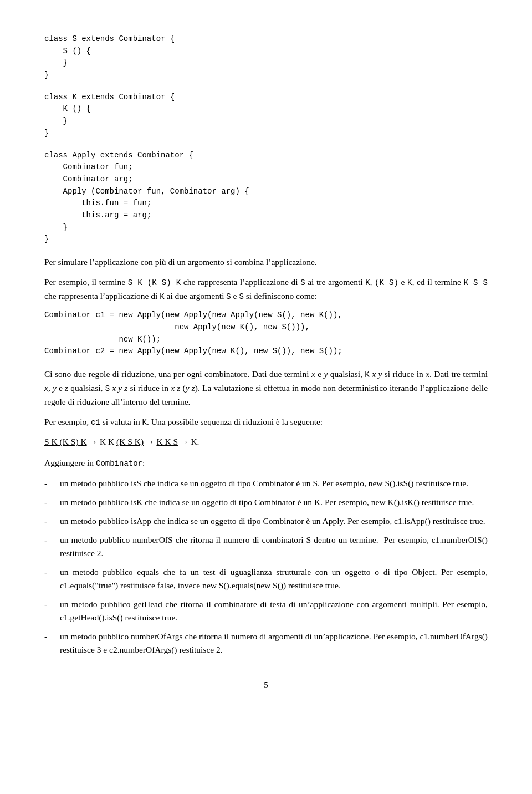  I want to click on page-number: 5, so click(266, 685).